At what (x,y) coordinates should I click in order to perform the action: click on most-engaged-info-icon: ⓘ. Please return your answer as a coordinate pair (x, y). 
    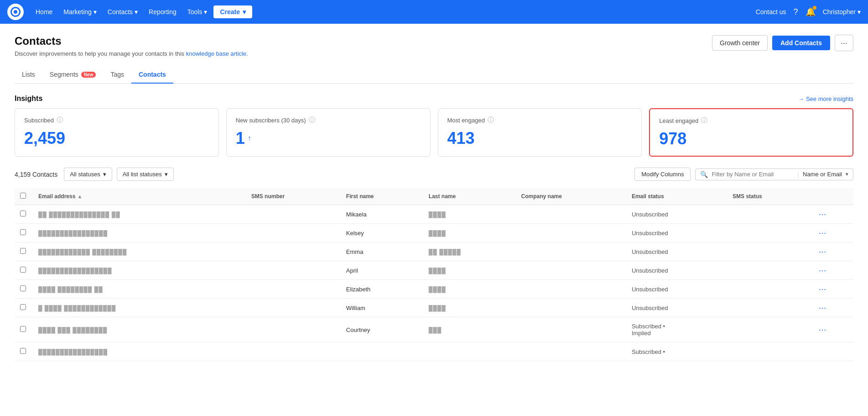
    Looking at the image, I should click on (491, 120).